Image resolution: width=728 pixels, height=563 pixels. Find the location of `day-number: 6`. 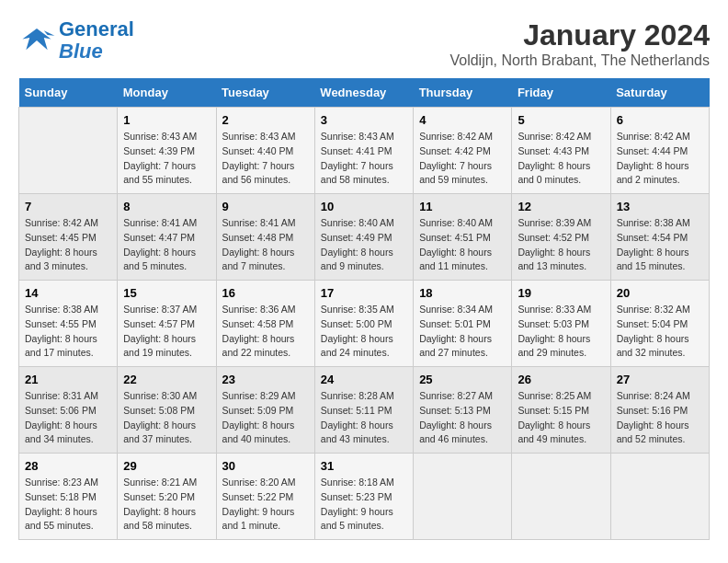

day-number: 6 is located at coordinates (660, 120).